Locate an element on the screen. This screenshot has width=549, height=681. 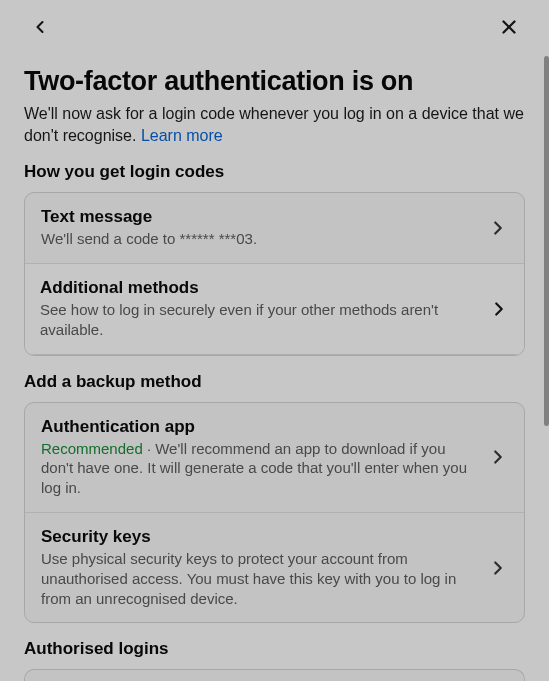
chevron-left-icon is located at coordinates (40, 27).